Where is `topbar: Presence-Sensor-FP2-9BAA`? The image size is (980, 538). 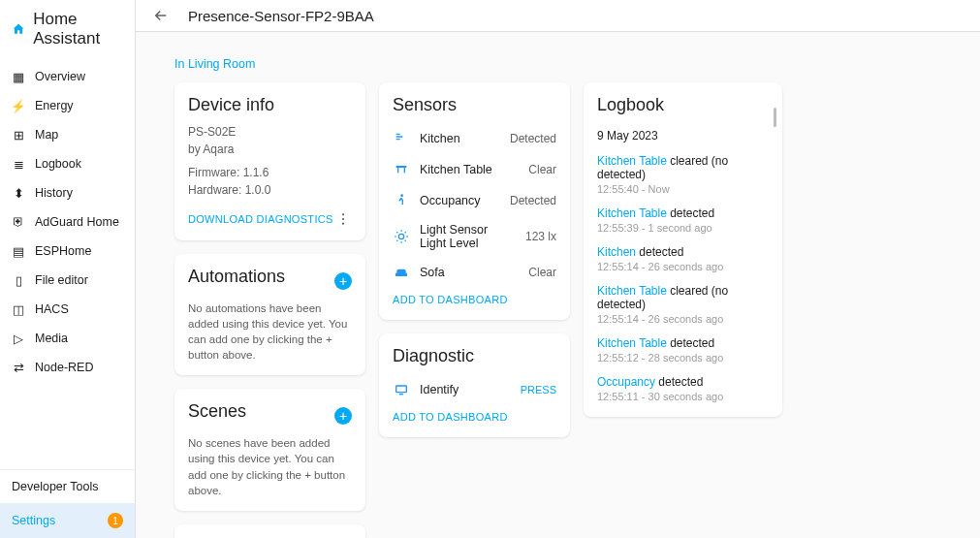
topbar: Presence-Sensor-FP2-9BAA is located at coordinates (558, 16).